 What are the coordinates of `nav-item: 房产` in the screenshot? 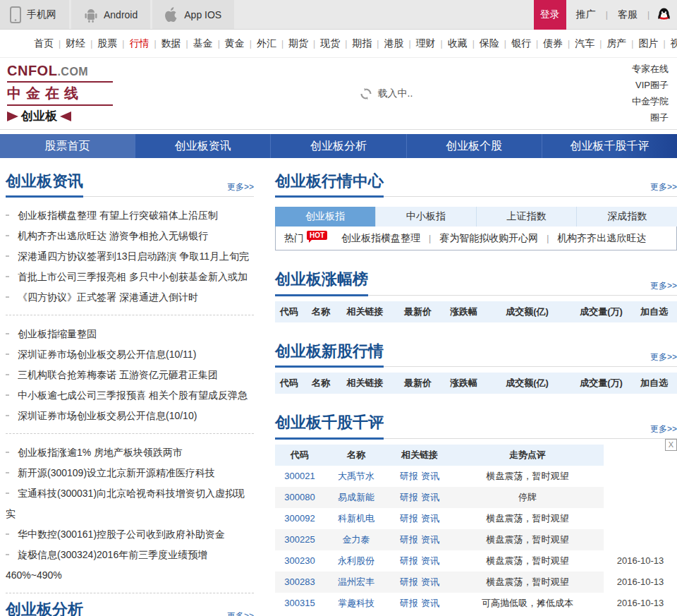 It's located at (622, 44).